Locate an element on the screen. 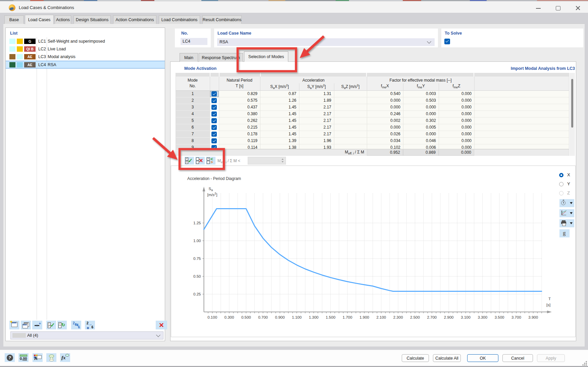 This screenshot has width=588, height=367. cell-natural-period: 0.829 is located at coordinates (240, 94).